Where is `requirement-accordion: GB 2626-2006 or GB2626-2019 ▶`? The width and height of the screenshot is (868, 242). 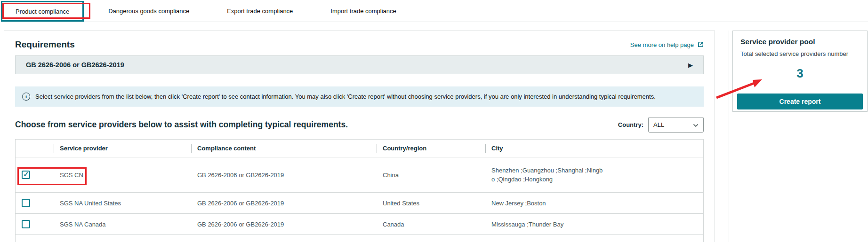
requirement-accordion: GB 2626-2006 or GB2626-2019 ▶ is located at coordinates (360, 65).